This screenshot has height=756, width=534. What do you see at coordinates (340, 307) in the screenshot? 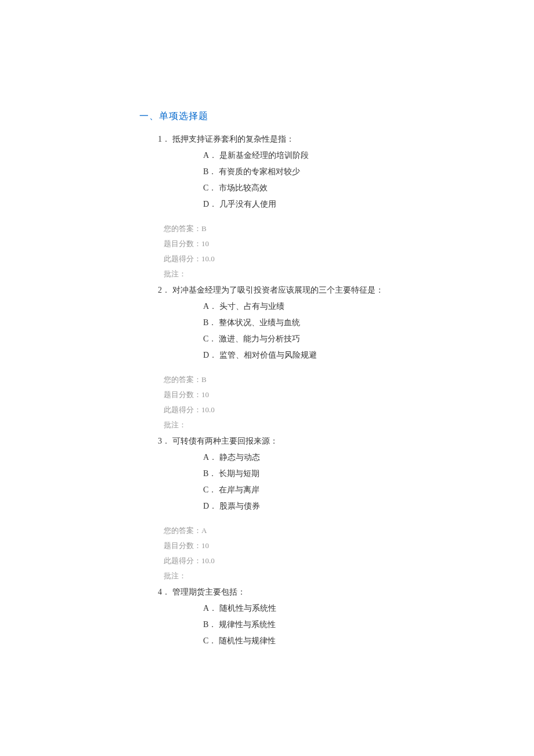
I see `option-item: A．头寸、占有与业绩` at bounding box center [340, 307].